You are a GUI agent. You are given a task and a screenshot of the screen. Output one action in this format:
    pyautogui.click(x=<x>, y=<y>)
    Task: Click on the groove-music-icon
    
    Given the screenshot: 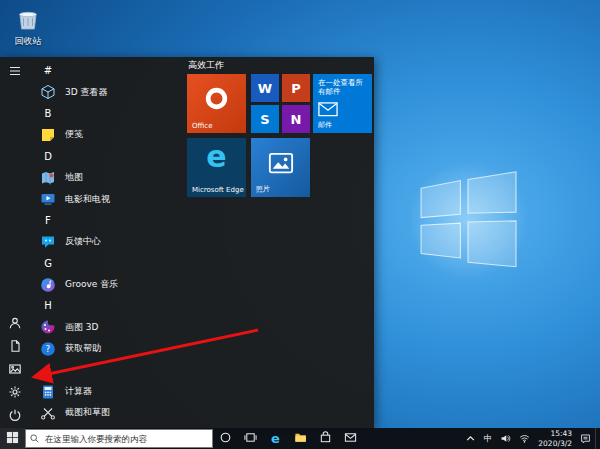 What is the action you would take?
    pyautogui.click(x=48, y=285)
    